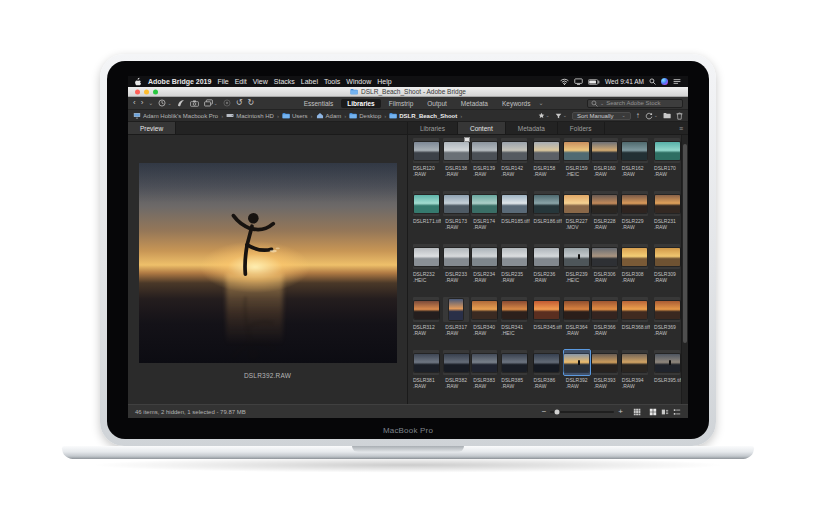 This screenshot has width=816, height=530. I want to click on grid-item: DSLR341.HEIC, so click(514, 322).